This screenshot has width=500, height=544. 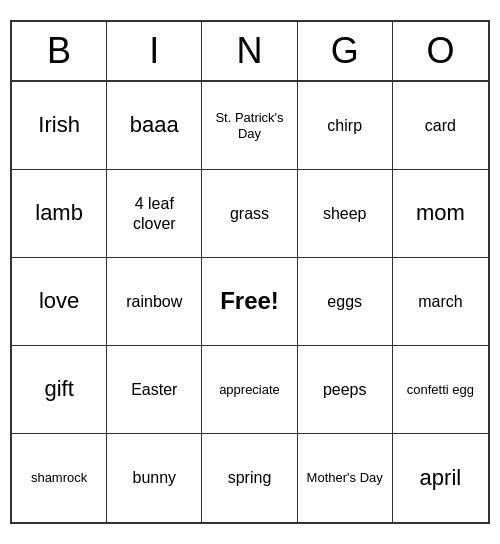 I want to click on bingo-cell-4: card, so click(x=440, y=126).